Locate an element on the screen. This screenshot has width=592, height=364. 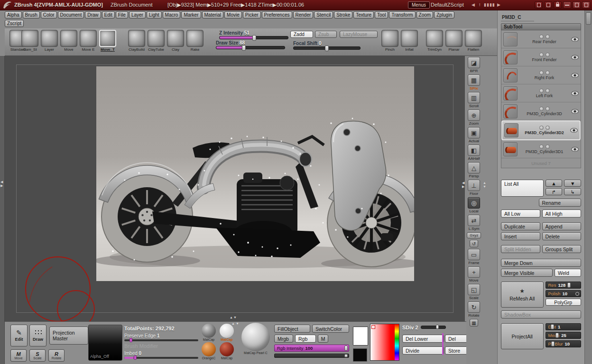
rs-spix: ▦SPix is located at coordinates (474, 82).